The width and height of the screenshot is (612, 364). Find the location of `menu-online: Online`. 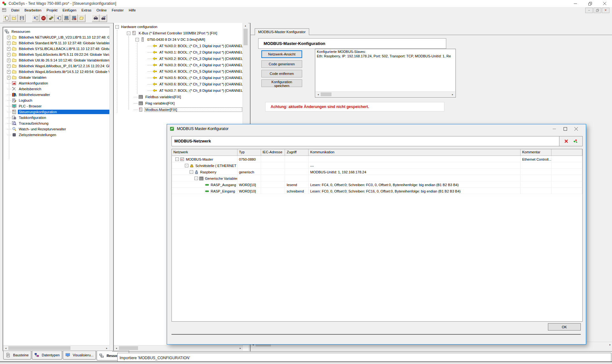

menu-online: Online is located at coordinates (102, 10).